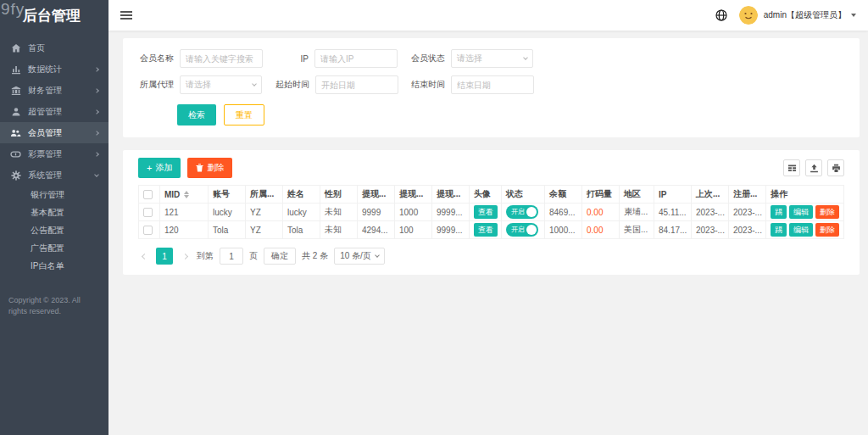  What do you see at coordinates (61, 91) in the screenshot?
I see `sidebar-item-label: 财务管理` at bounding box center [61, 91].